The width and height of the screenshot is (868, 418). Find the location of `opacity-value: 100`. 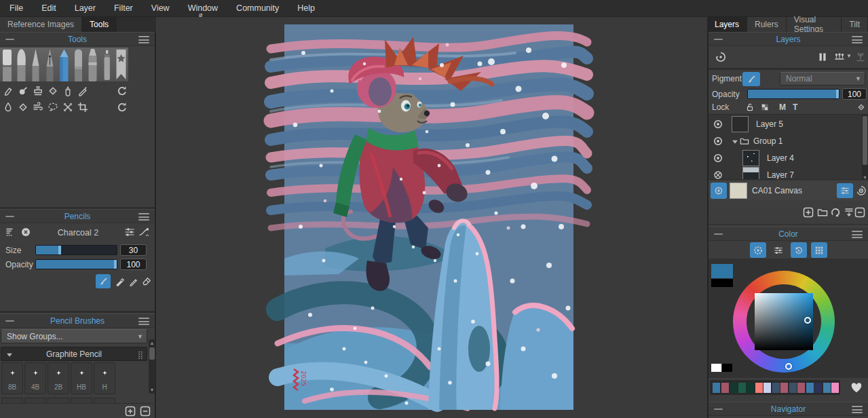

opacity-value: 100 is located at coordinates (133, 265).